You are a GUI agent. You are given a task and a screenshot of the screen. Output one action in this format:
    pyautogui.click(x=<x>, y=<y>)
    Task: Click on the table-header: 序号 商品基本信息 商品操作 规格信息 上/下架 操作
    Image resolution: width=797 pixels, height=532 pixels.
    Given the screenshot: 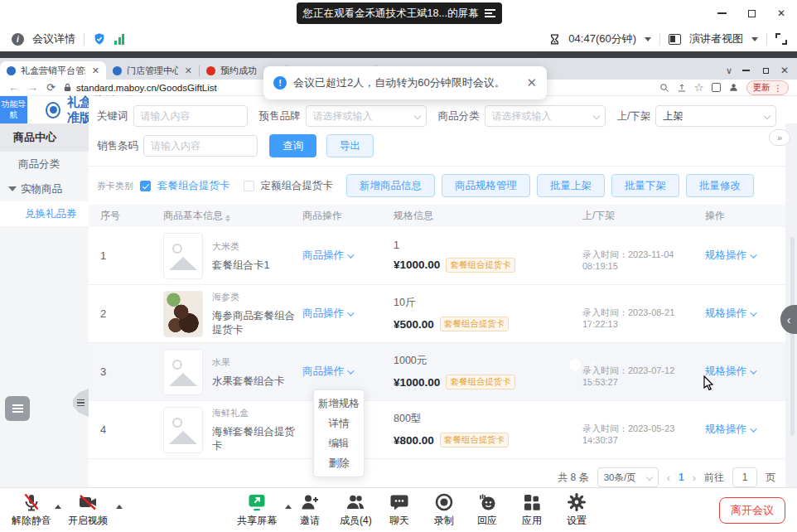 What is the action you would take?
    pyautogui.click(x=437, y=215)
    